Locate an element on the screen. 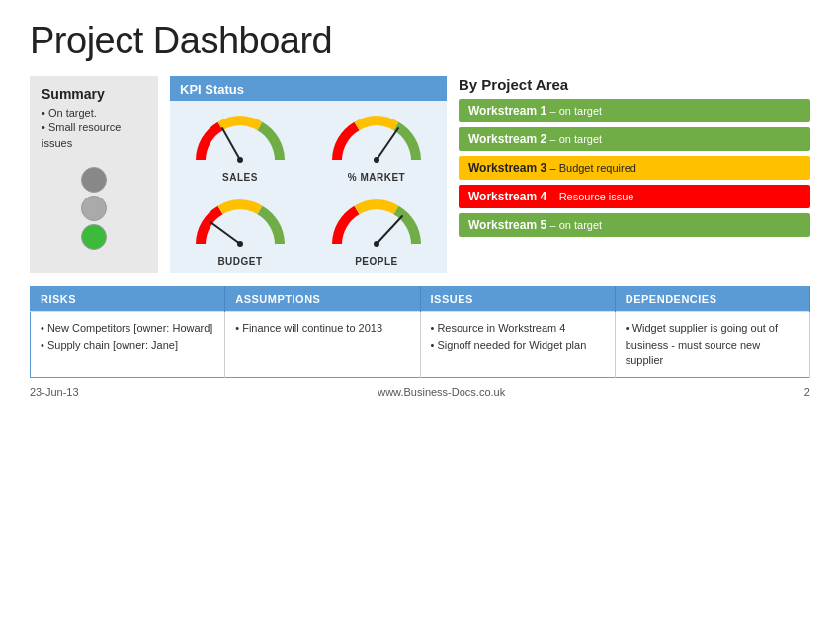 The width and height of the screenshot is (840, 633). kpi-title: KPI Status is located at coordinates (308, 89).